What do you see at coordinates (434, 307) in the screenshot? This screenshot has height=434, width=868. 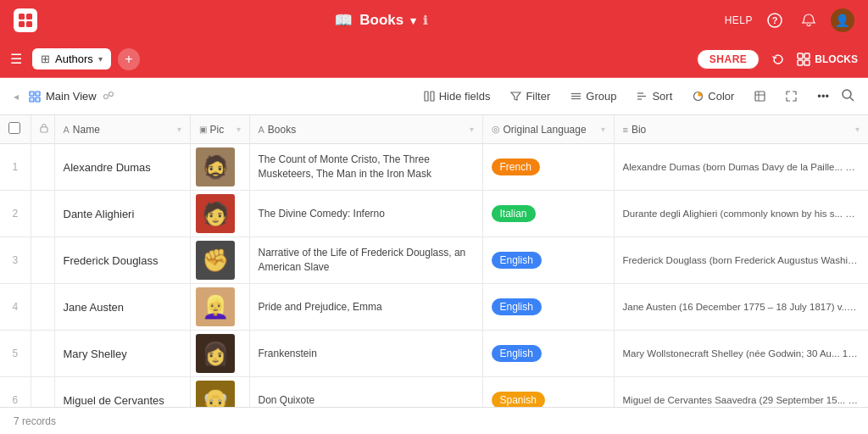 I see `table-row: 4 Jane Austen 👱‍♀️ Pride and Prejudice, …` at bounding box center [434, 307].